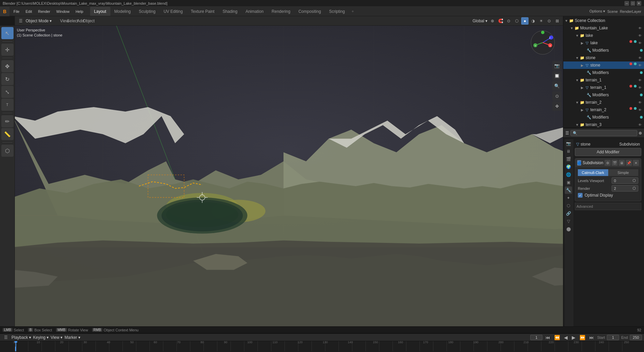 This screenshot has height=352, width=644. Describe the element at coordinates (557, 337) in the screenshot. I see `step-back-button: ⏪` at that location.